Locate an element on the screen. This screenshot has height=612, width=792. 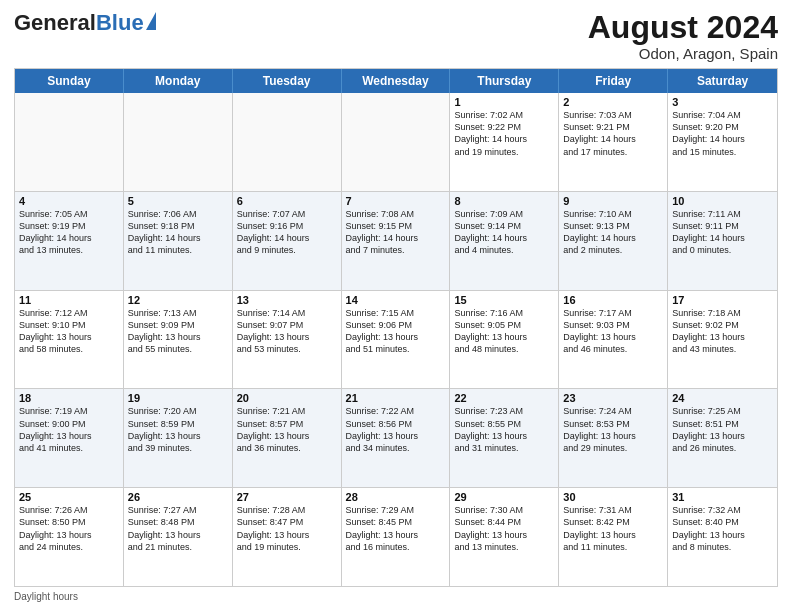
header-day-sunday: Sunday is located at coordinates (70, 81).